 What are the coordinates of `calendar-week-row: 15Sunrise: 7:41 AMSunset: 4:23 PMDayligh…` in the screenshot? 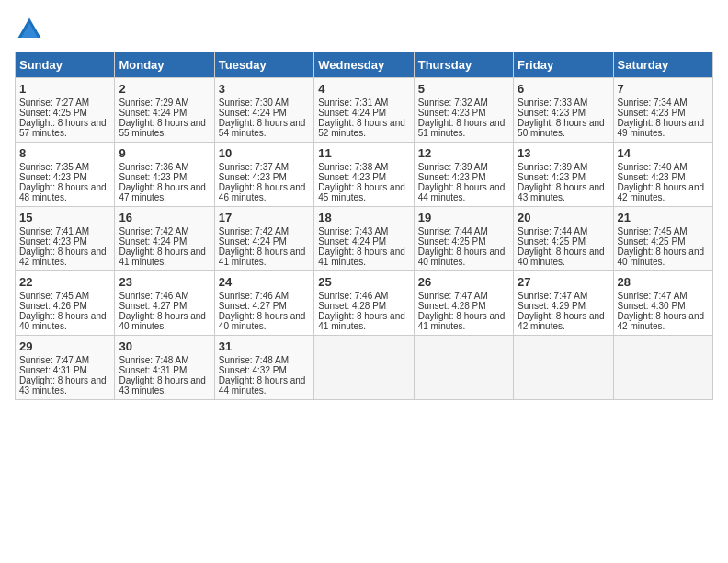 It's located at (364, 239).